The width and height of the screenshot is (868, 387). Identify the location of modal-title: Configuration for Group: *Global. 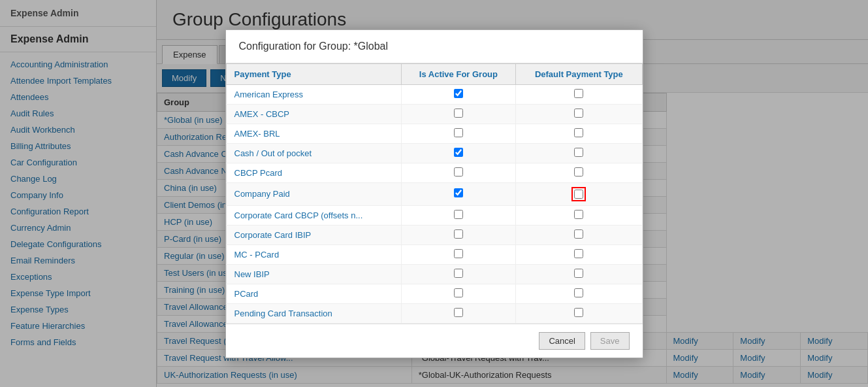
(434, 46).